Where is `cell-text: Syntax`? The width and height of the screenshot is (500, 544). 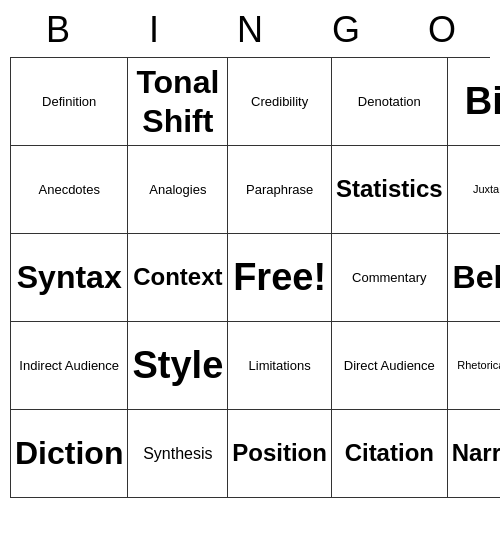 cell-text: Syntax is located at coordinates (70, 277).